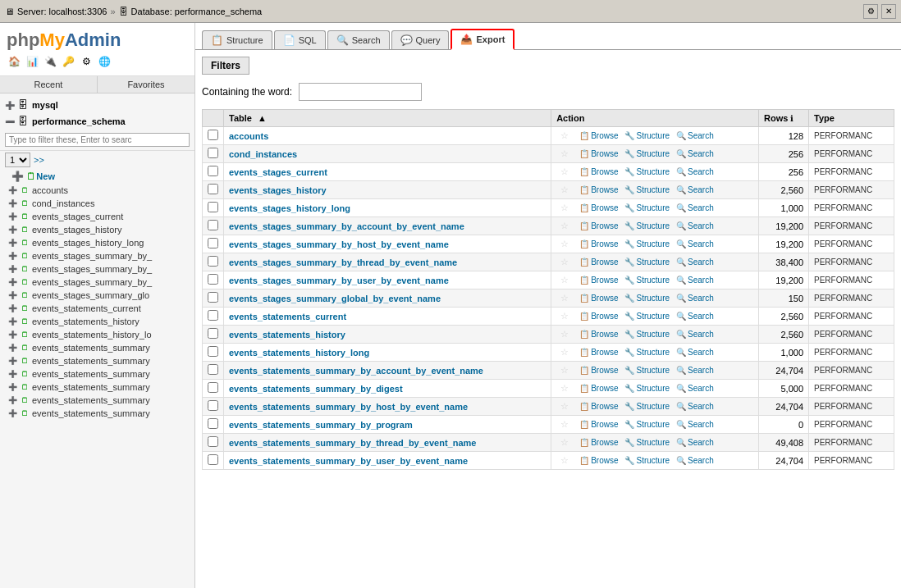 This screenshot has width=901, height=588. What do you see at coordinates (420, 39) in the screenshot?
I see `tab-query: 💬 Query` at bounding box center [420, 39].